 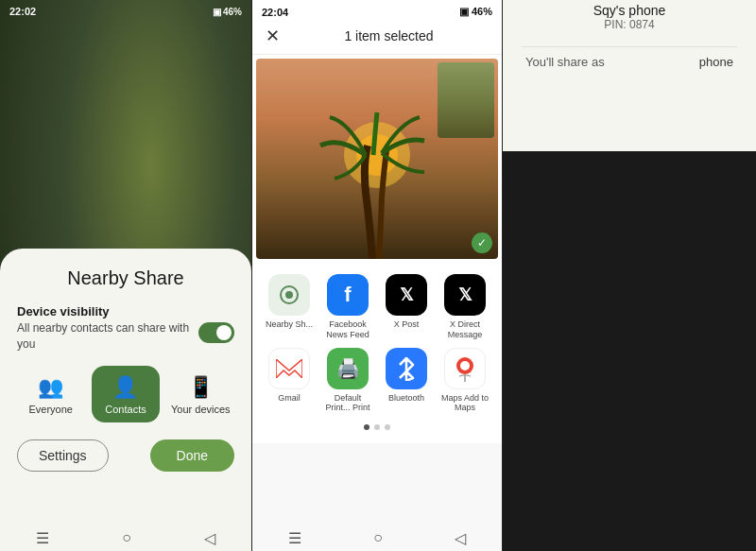 I want to click on status-icons-1: ▣ 46%, so click(x=227, y=11).